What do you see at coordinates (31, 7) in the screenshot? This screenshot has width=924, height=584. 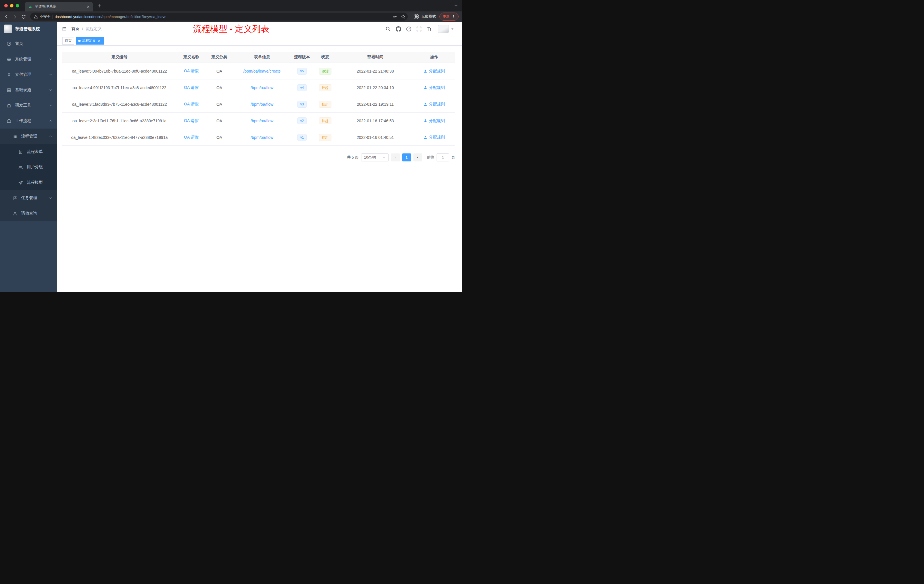 I see `site-favicon-icon` at bounding box center [31, 7].